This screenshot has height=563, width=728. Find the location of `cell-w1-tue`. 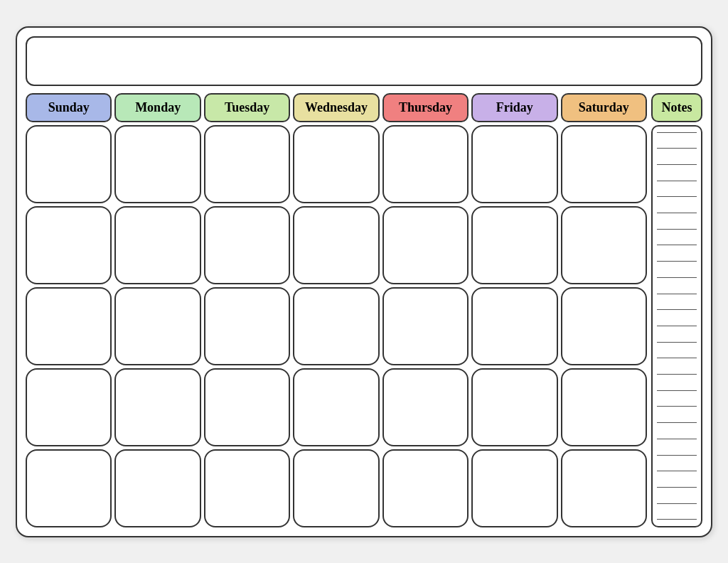

cell-w1-tue is located at coordinates (247, 164).